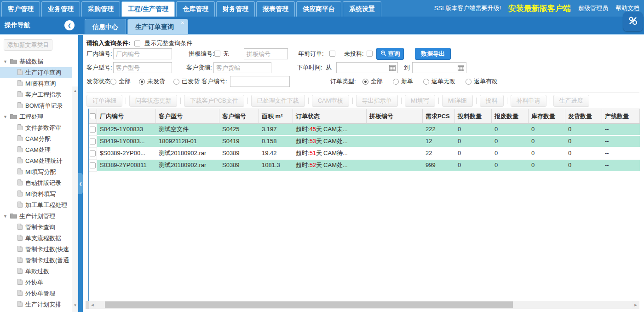 This screenshot has height=312, width=644. I want to click on column-header: 发货数量, so click(584, 116).